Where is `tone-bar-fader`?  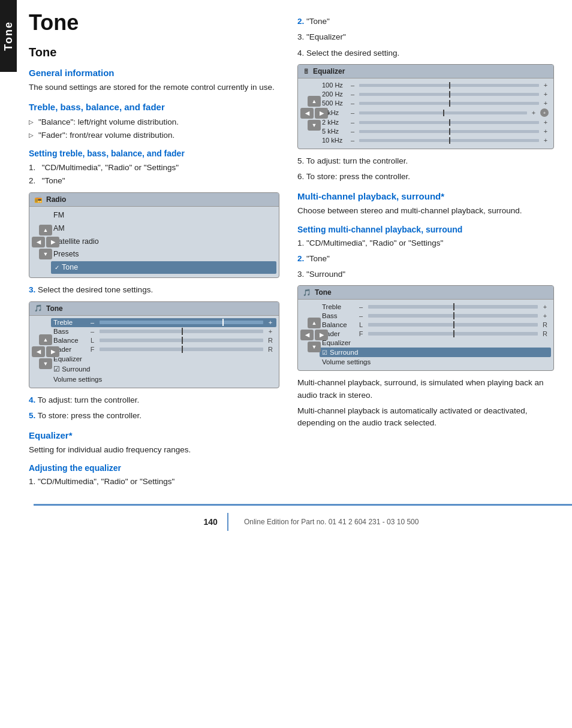 tone-bar-fader is located at coordinates (181, 349).